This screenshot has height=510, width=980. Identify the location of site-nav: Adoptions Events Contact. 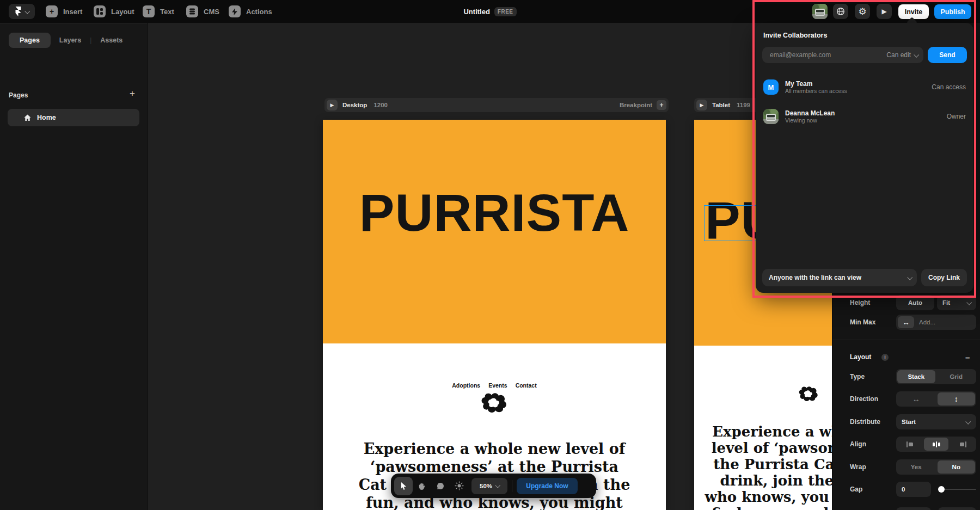
(494, 385).